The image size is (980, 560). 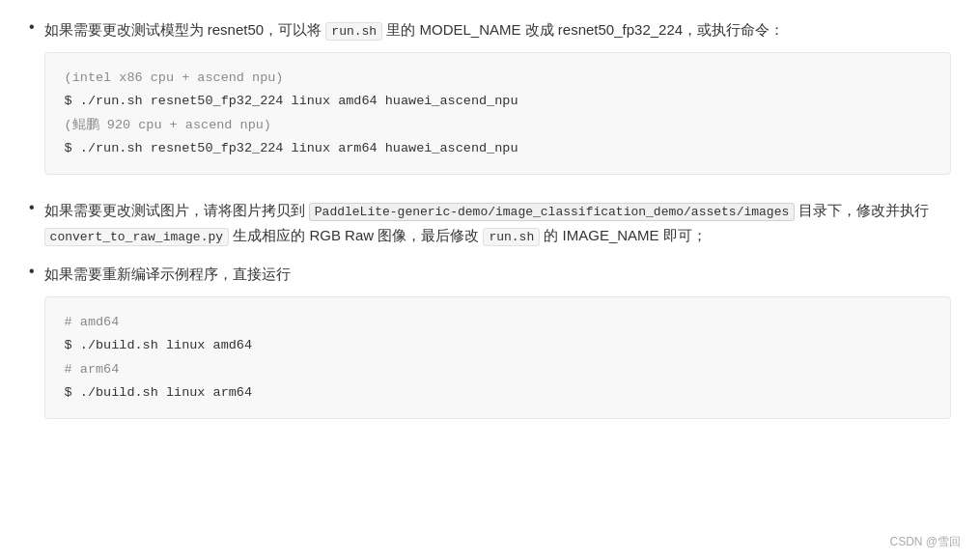 What do you see at coordinates (498, 78) in the screenshot?
I see `code-line: (intel x86 cpu + ascend npu)` at bounding box center [498, 78].